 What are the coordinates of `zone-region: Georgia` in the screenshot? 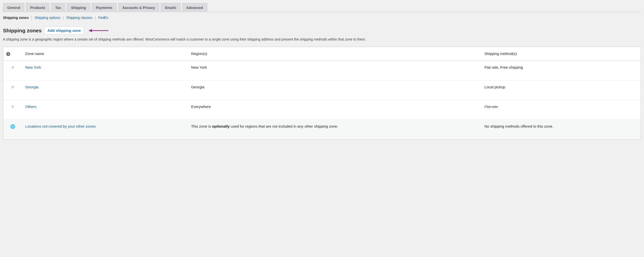 It's located at (335, 90).